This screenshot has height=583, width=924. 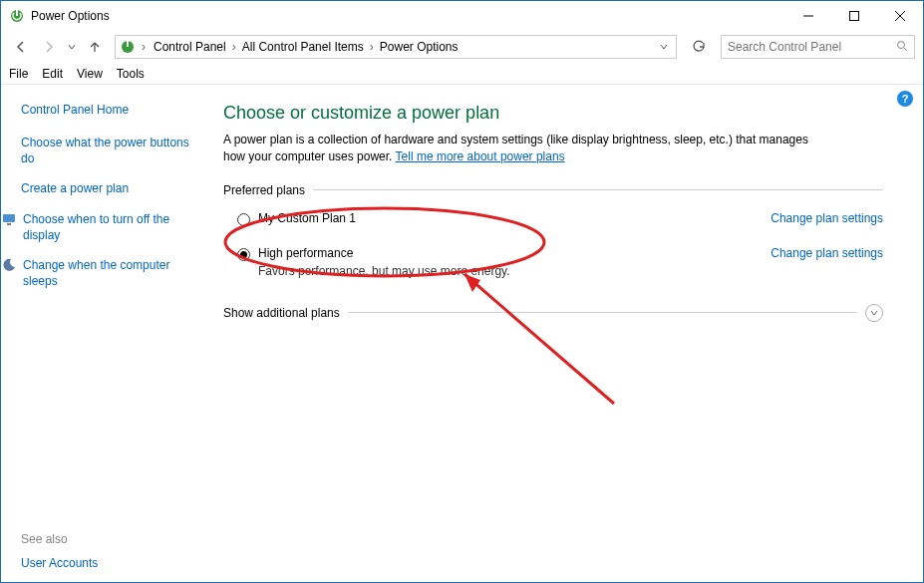 I want to click on tell-me-more-link: Tell me more about power plans, so click(x=480, y=156).